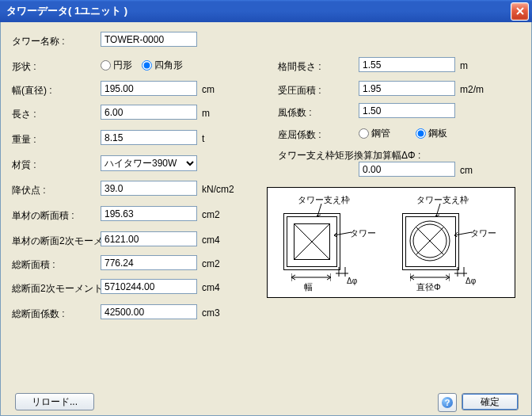 Image resolution: width=532 pixels, height=416 pixels. What do you see at coordinates (490, 402) in the screenshot?
I see `ok-button: 確定` at bounding box center [490, 402].